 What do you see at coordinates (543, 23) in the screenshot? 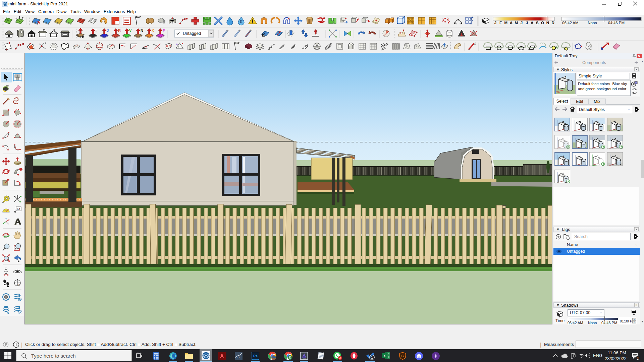
I see `svg-text: O` at bounding box center [543, 23].